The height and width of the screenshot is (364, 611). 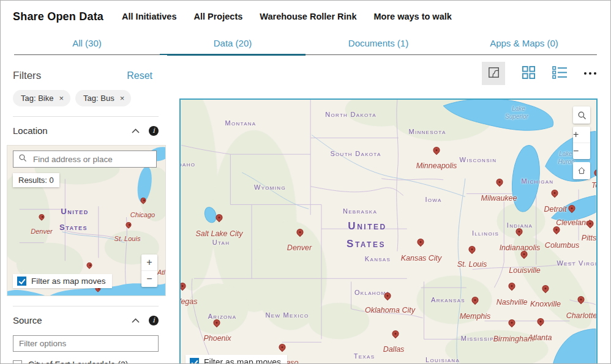 I want to click on map-pin, so click(x=89, y=266).